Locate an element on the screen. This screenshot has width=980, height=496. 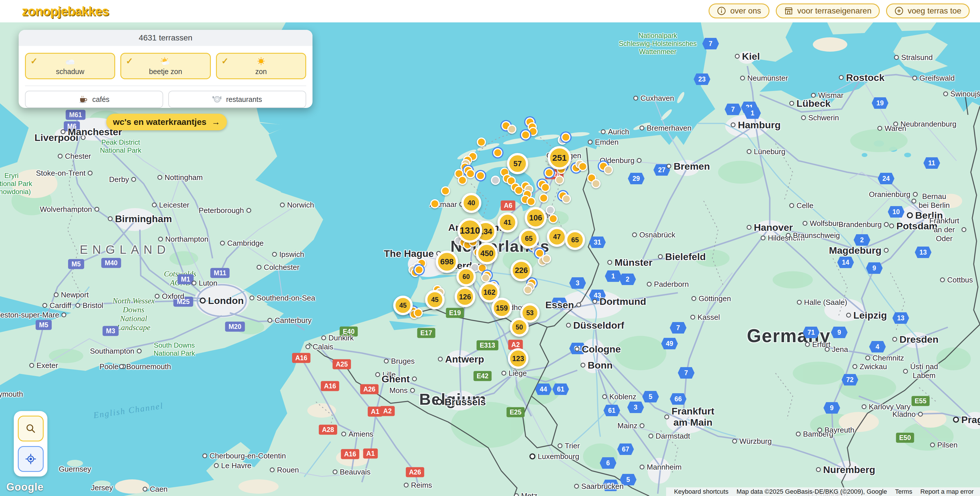
map-data-text: Map data ©2025 GeoBasis-DE/BKG (©2009), … is located at coordinates (812, 492).